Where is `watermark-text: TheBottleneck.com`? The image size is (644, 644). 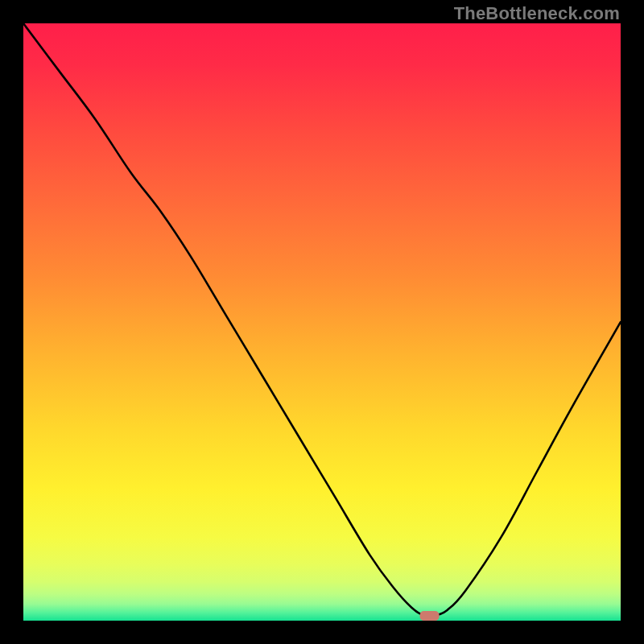
watermark-text: TheBottleneck.com is located at coordinates (537, 14).